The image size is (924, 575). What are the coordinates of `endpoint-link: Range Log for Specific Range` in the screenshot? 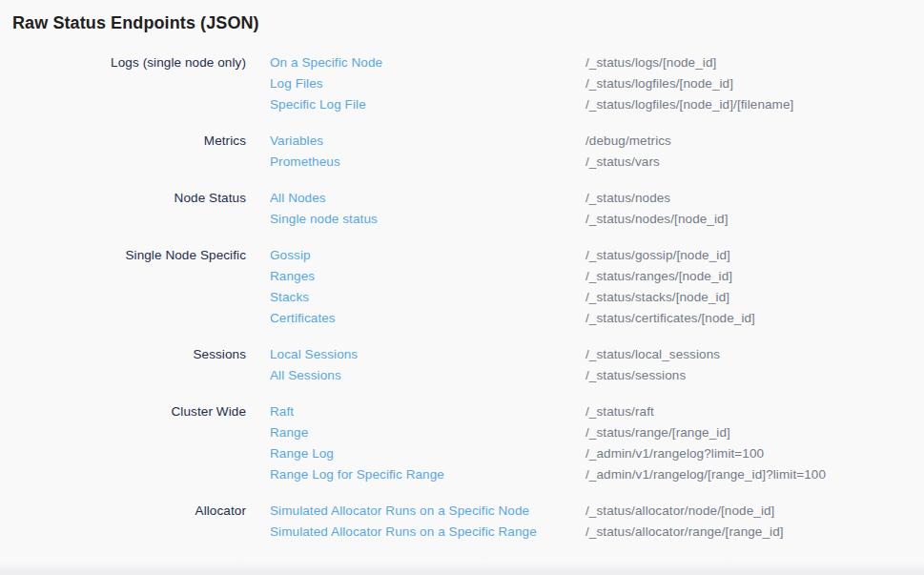 It's located at (427, 475).